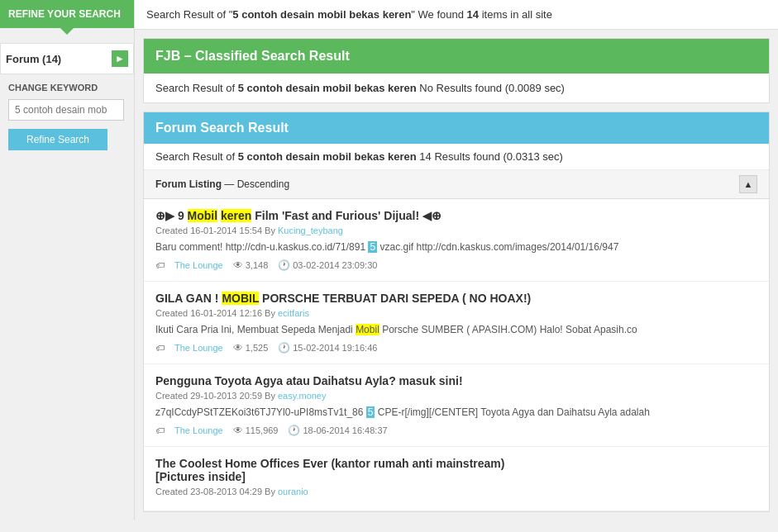 The width and height of the screenshot is (778, 532). I want to click on tag-icon-3: 🏷, so click(160, 430).